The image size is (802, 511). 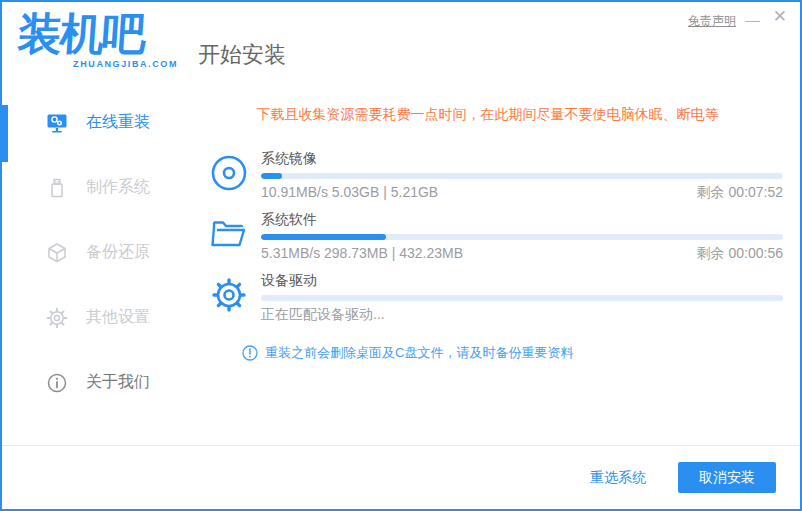 What do you see at coordinates (740, 193) in the screenshot?
I see `task-remaining: 剩余 00:07:52` at bounding box center [740, 193].